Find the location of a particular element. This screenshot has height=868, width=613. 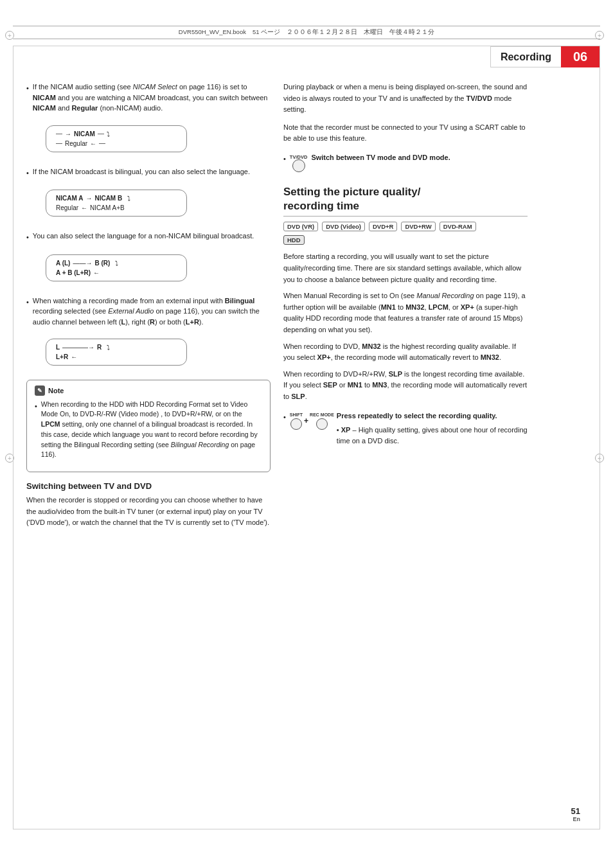

note-box: ✎ Note • When recording to the HDD with … is located at coordinates (148, 426).